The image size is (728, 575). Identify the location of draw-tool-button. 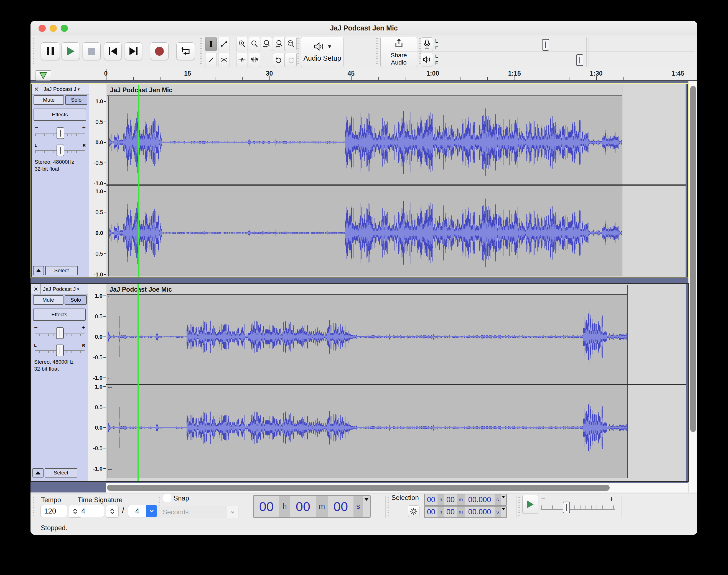
(211, 60).